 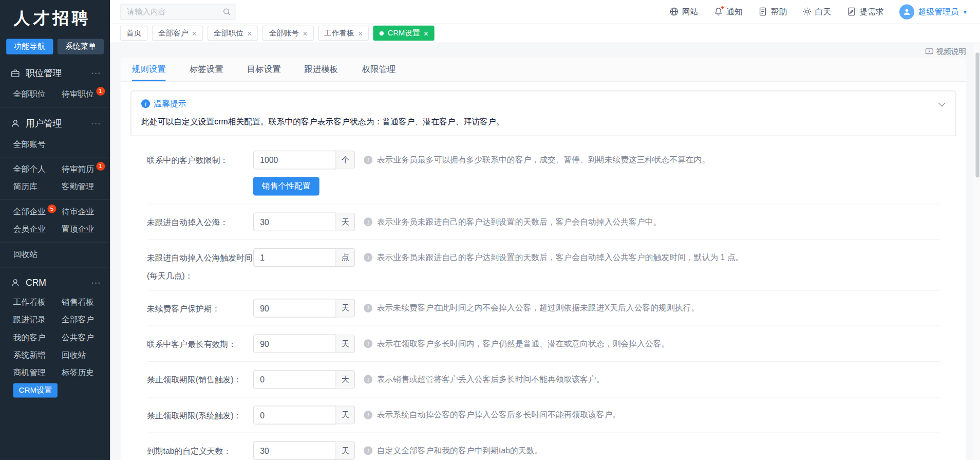 I want to click on tab-target-settings: 目标设置, so click(x=264, y=70).